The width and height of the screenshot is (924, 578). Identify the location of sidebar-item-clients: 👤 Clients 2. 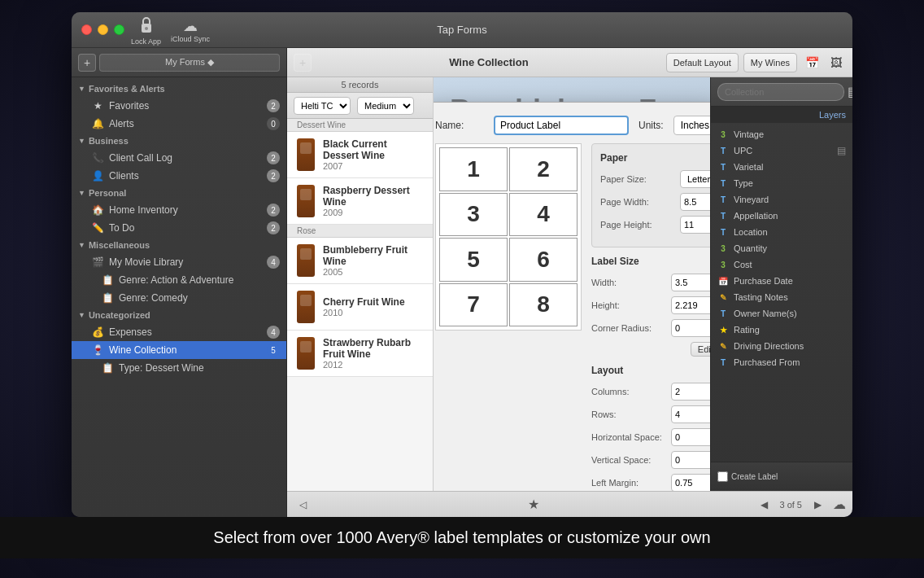
(179, 176).